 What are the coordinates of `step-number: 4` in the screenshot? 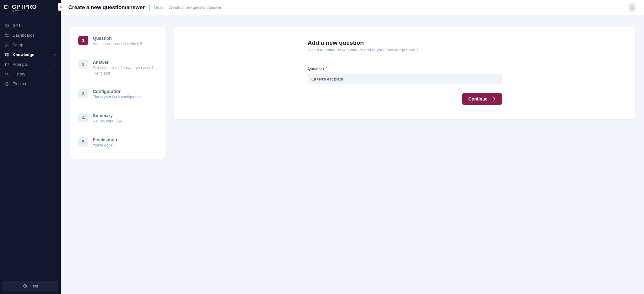 It's located at (83, 118).